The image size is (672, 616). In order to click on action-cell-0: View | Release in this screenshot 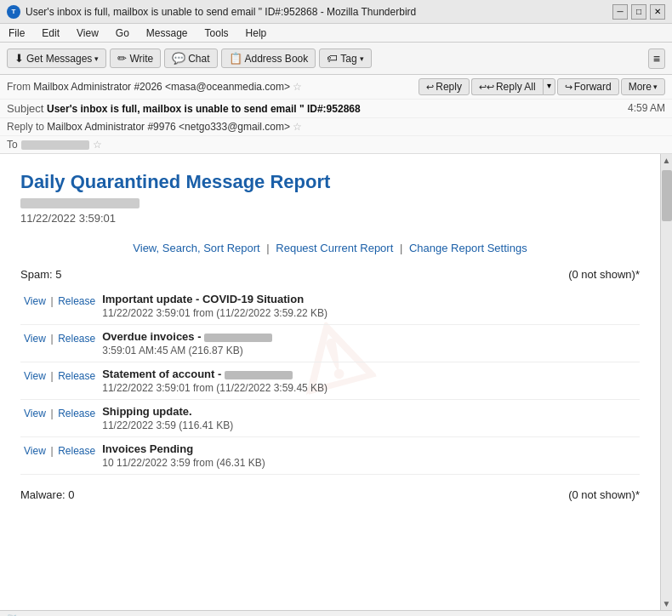, I will do `click(60, 306)`.